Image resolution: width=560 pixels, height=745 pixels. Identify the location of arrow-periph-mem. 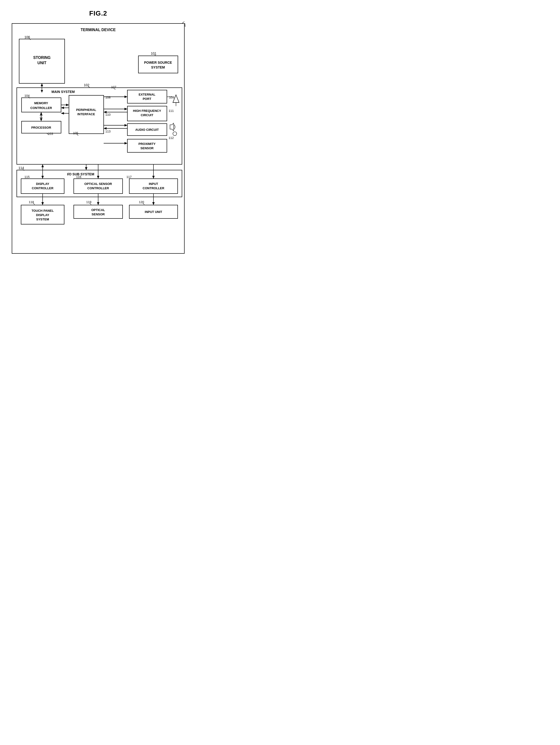
(63, 108).